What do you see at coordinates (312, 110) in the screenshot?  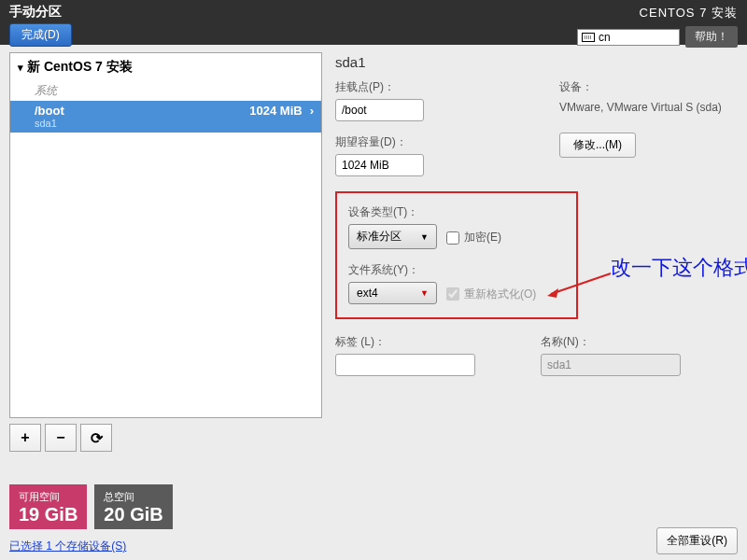 I see `chevron-right-icon: ›` at bounding box center [312, 110].